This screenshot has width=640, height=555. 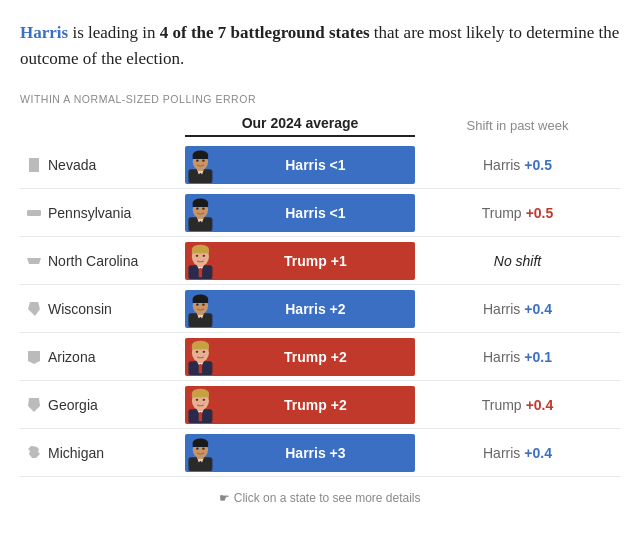 I want to click on footer-text: Click on a state to see more details, so click(x=328, y=498).